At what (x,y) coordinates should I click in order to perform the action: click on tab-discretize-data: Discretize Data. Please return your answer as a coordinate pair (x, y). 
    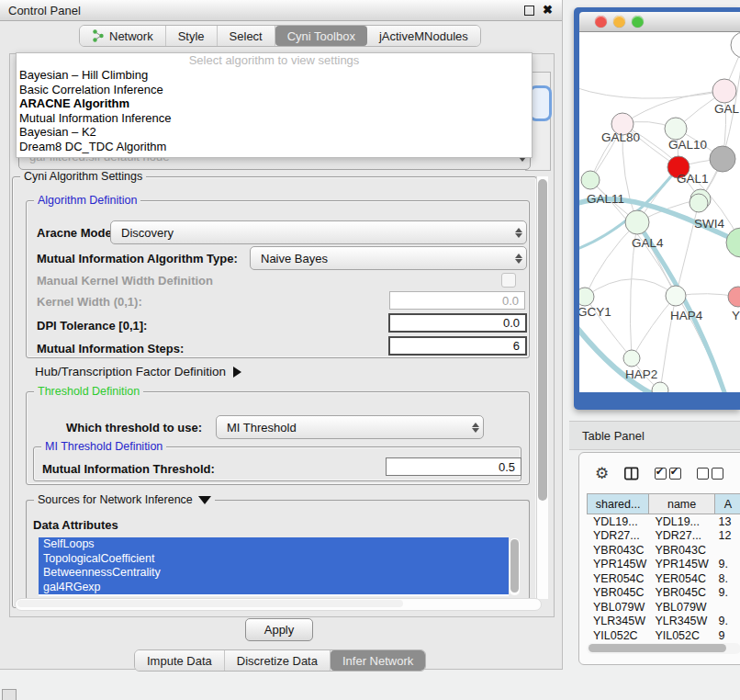
    Looking at the image, I should click on (277, 660).